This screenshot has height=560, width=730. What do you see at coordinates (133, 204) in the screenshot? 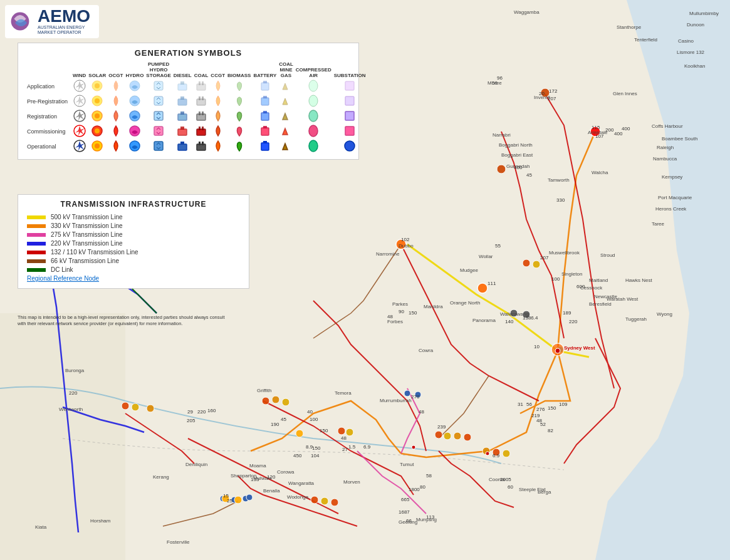
I see `trans-legend-title: TRANSMISSION INFRASTRUCTURE` at bounding box center [133, 204].